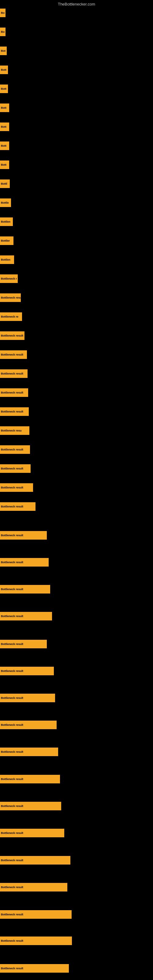 The height and width of the screenshot is (980, 153). What do you see at coordinates (5, 203) in the screenshot?
I see `bar-item: Bottle` at bounding box center [5, 203].